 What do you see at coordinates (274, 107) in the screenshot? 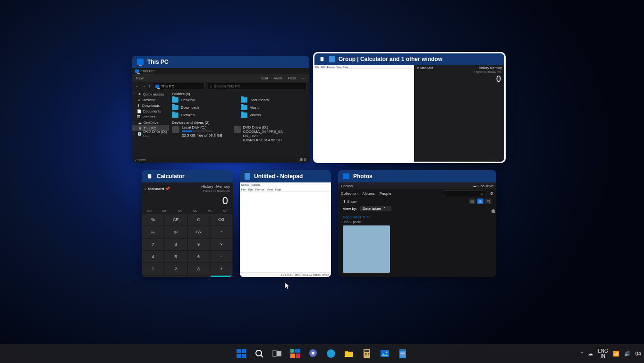
I see `folder-item: Music` at bounding box center [274, 107].